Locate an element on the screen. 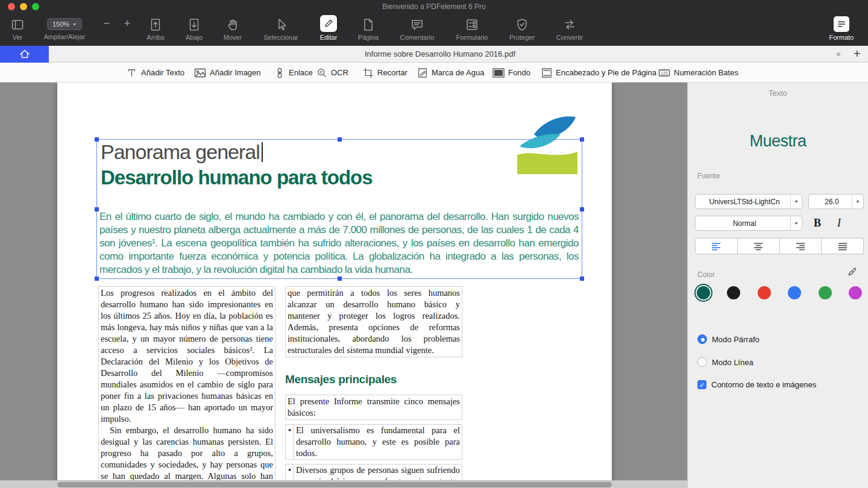 The image size is (868, 488). convert-arrows-icon is located at coordinates (570, 25).